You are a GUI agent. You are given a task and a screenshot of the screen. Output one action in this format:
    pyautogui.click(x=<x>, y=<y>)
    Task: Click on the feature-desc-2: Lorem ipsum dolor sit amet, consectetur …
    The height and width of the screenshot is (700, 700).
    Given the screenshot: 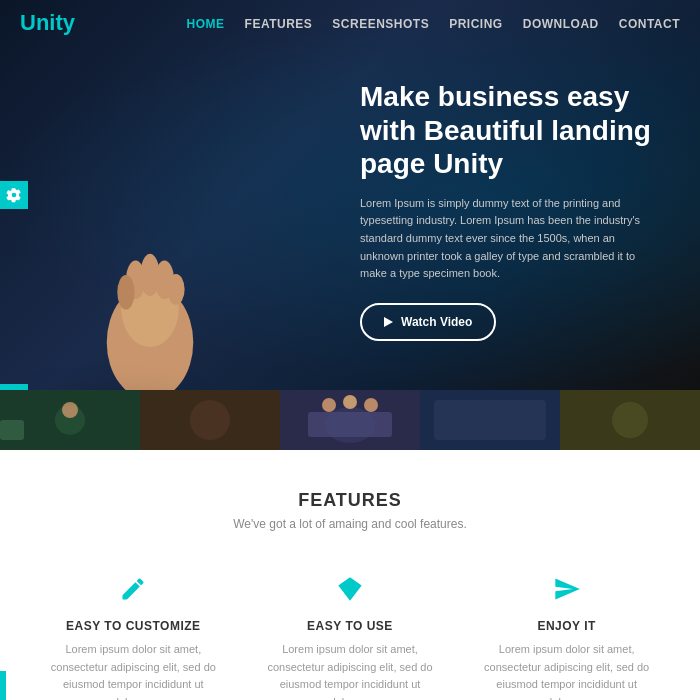 What is the action you would take?
    pyautogui.click(x=350, y=670)
    